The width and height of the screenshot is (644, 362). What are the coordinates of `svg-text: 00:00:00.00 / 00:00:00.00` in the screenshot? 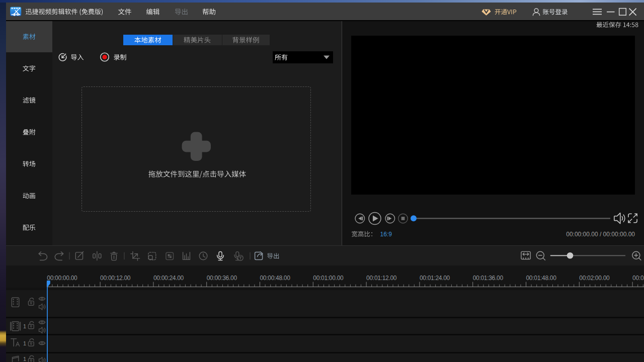 It's located at (601, 234).